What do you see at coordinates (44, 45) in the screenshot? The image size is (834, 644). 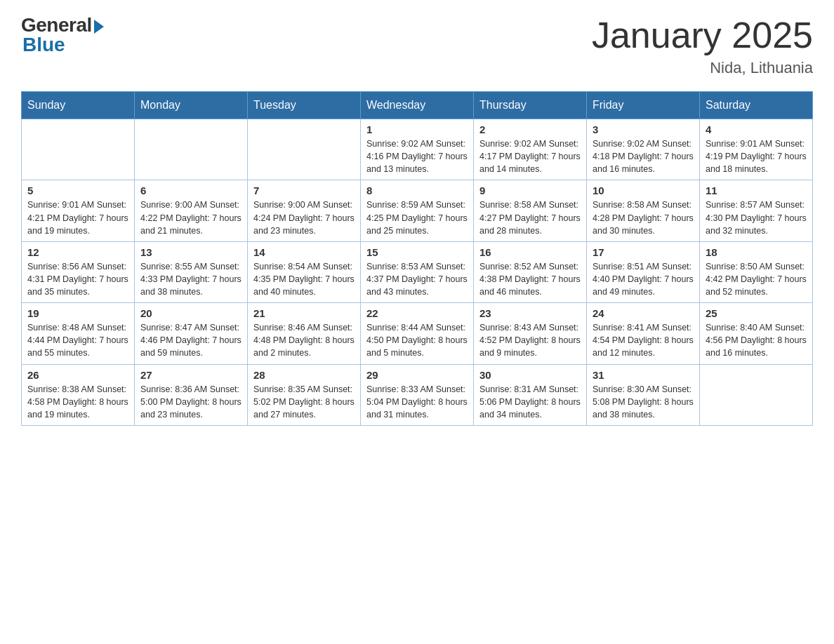 I see `logo-blue-text: Blue` at bounding box center [44, 45].